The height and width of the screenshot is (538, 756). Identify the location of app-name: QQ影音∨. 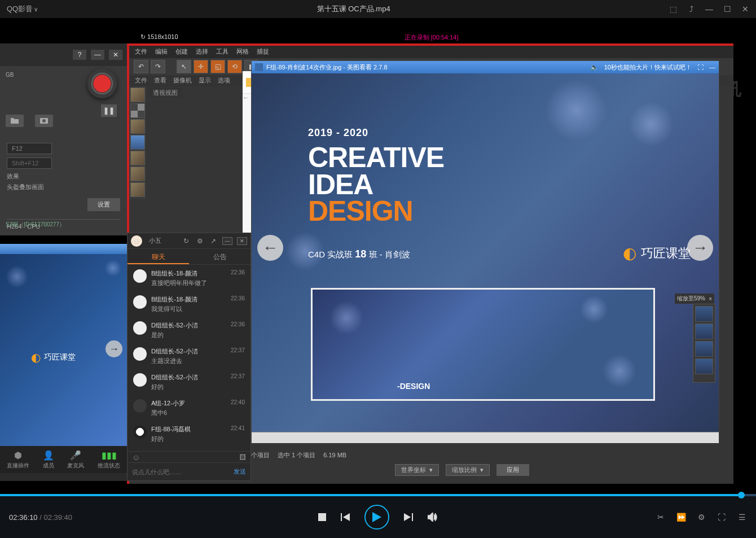
(23, 9).